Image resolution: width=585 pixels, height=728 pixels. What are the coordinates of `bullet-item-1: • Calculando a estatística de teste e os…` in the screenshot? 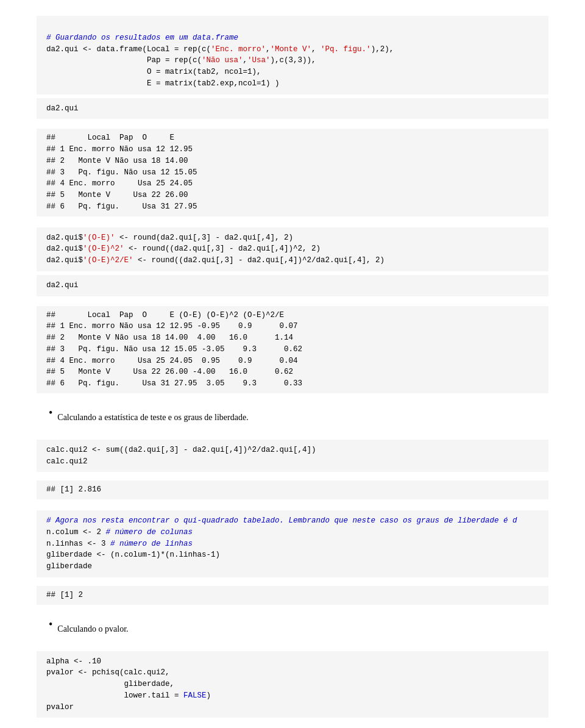 It's located at (299, 418).